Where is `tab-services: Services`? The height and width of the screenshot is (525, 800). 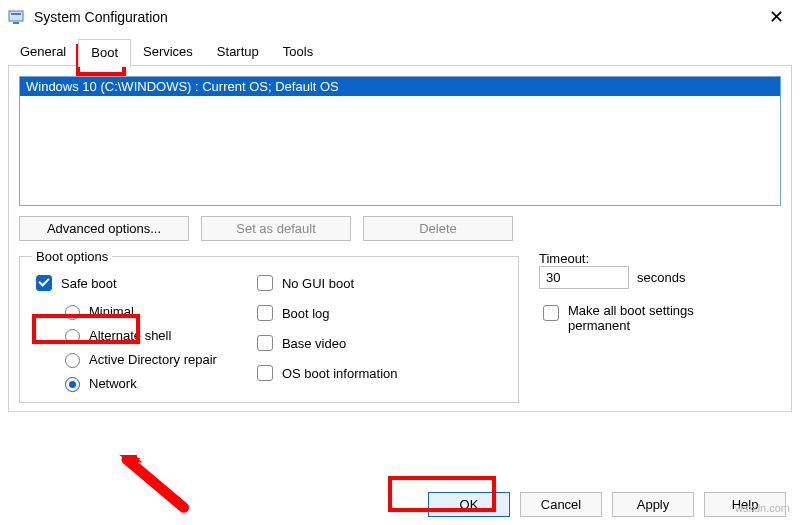
tab-services: Services is located at coordinates (168, 53).